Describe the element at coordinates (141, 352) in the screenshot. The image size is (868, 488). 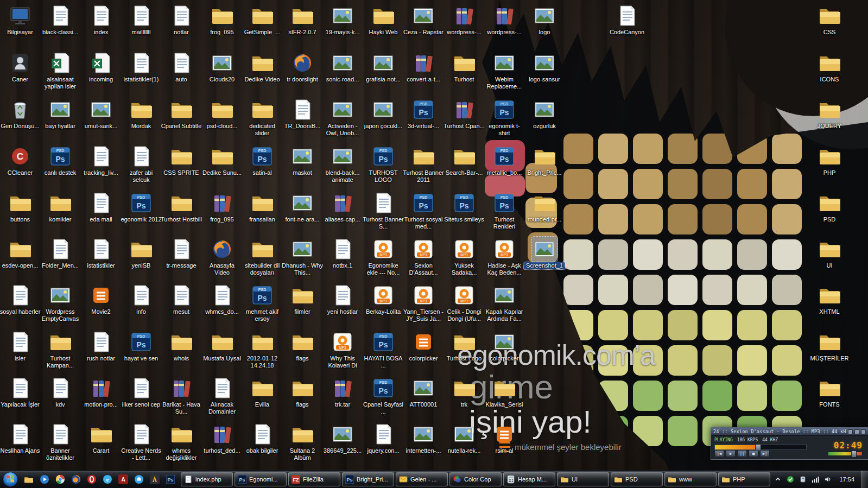
I see `desktop-icon: PSDPshayat ve sen` at that location.